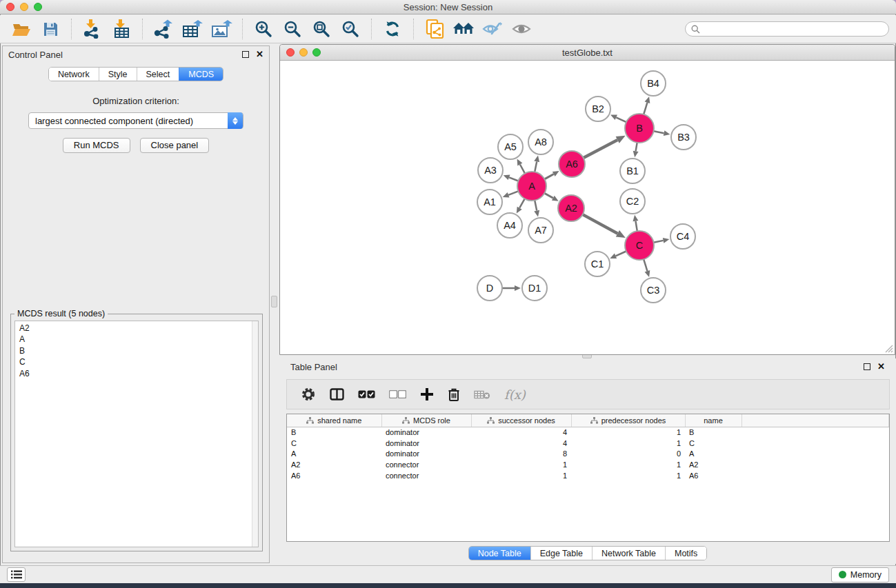 The width and height of the screenshot is (896, 588). What do you see at coordinates (633, 171) in the screenshot?
I see `graph-node-B1: B1` at bounding box center [633, 171].